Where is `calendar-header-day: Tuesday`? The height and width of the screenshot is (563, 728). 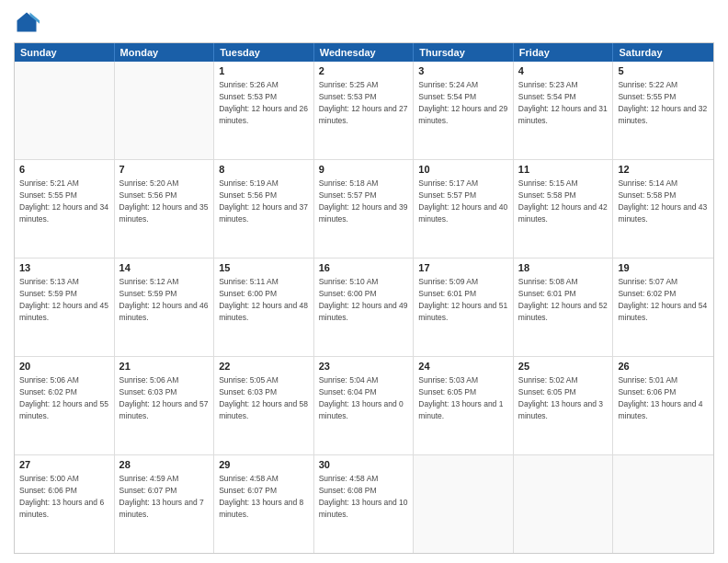
calendar-header-day: Tuesday is located at coordinates (265, 52).